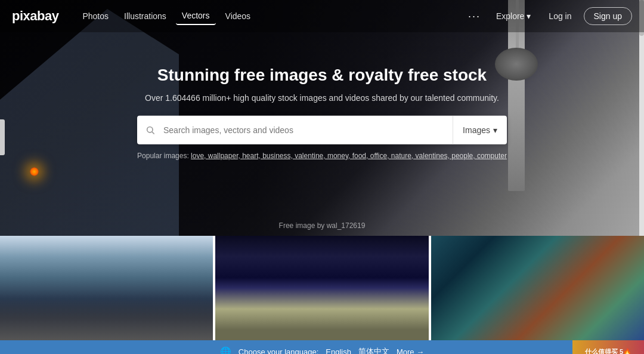 This screenshot has height=354, width=644. What do you see at coordinates (163, 156) in the screenshot?
I see `popular-label: Popular images:` at bounding box center [163, 156].